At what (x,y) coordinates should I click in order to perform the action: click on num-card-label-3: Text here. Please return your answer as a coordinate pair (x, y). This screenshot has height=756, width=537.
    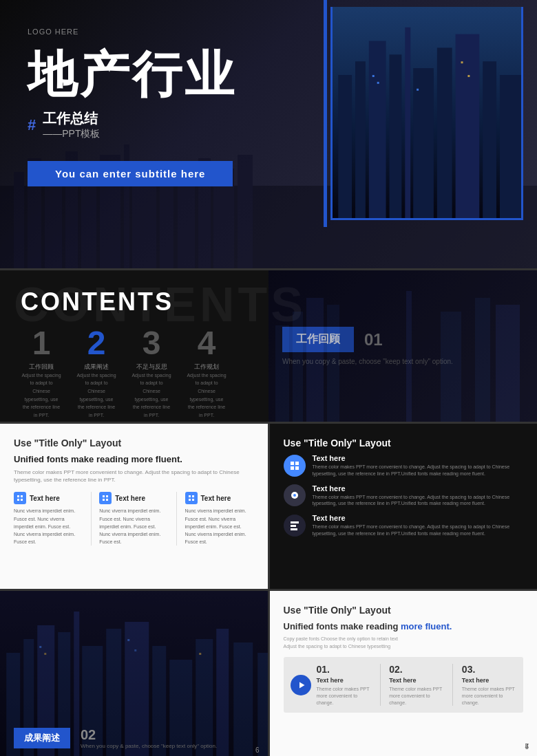
    Looking at the image, I should click on (489, 680).